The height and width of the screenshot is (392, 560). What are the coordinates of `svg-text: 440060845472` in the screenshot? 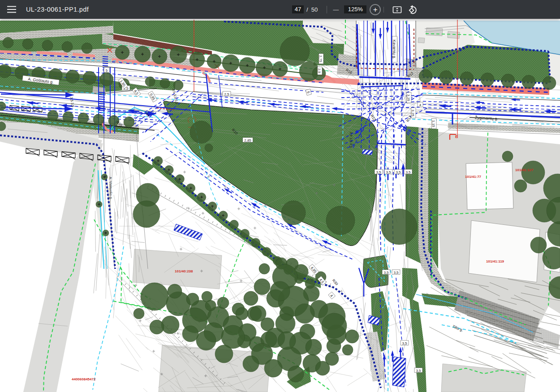 It's located at (84, 379).